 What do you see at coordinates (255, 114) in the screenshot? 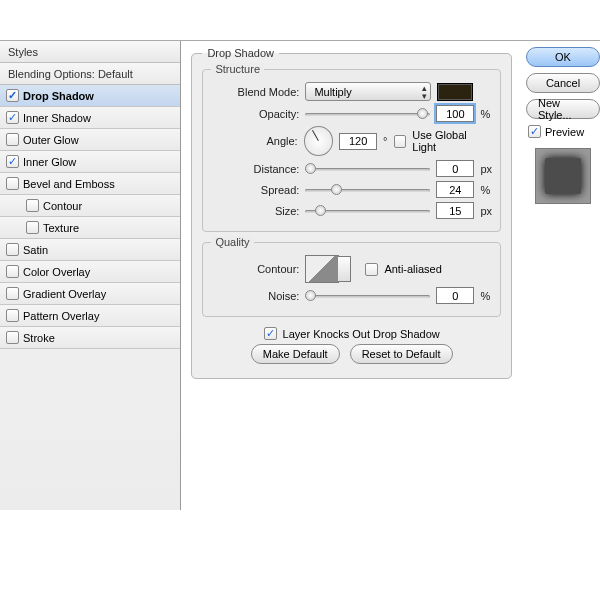
I see `opacity-label: Opacity:` at bounding box center [255, 114].